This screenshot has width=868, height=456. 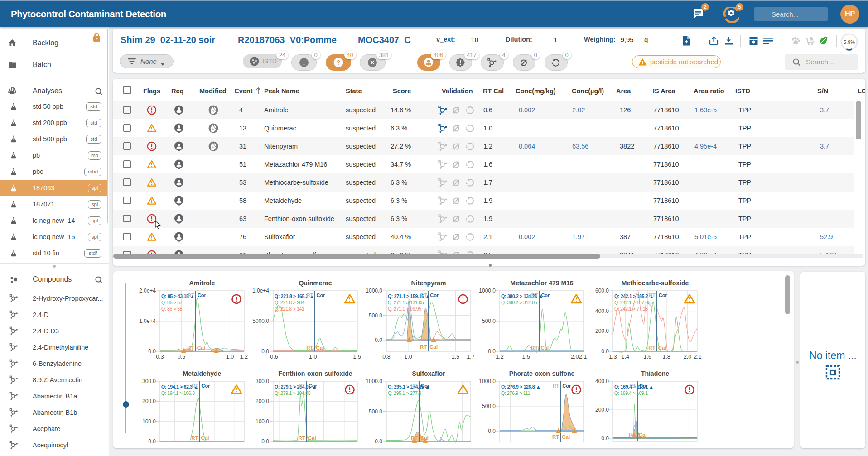 I want to click on svg-text: Methiocarbe-sulfoxide, so click(x=655, y=283).